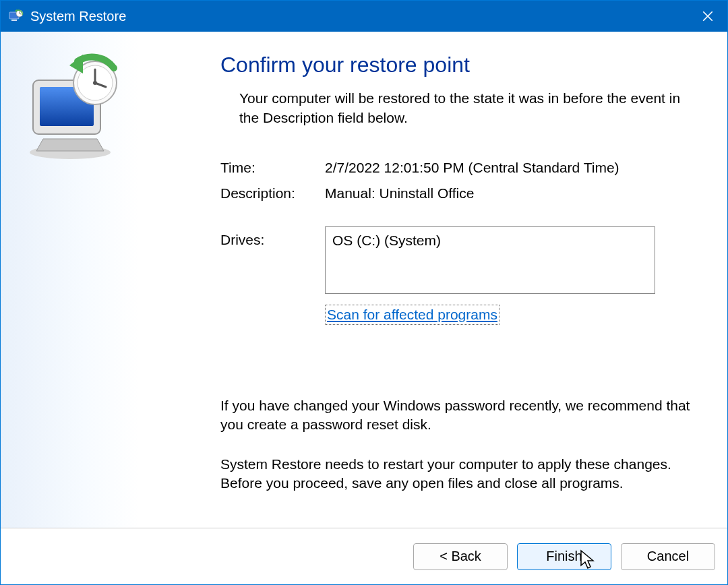 The image size is (728, 585). What do you see at coordinates (16, 16) in the screenshot?
I see `system-restore-icon` at bounding box center [16, 16].